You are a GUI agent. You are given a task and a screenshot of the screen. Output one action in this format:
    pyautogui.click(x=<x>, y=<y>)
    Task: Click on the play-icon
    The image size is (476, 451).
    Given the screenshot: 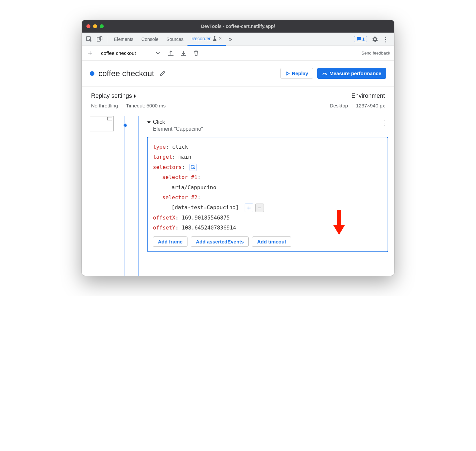 What is the action you would take?
    pyautogui.click(x=288, y=74)
    